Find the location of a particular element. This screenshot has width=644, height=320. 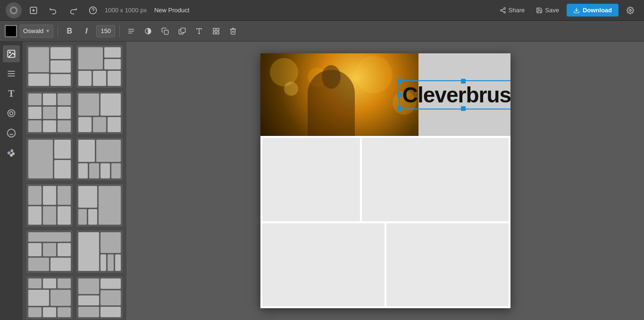

save-label: Save is located at coordinates (552, 10).